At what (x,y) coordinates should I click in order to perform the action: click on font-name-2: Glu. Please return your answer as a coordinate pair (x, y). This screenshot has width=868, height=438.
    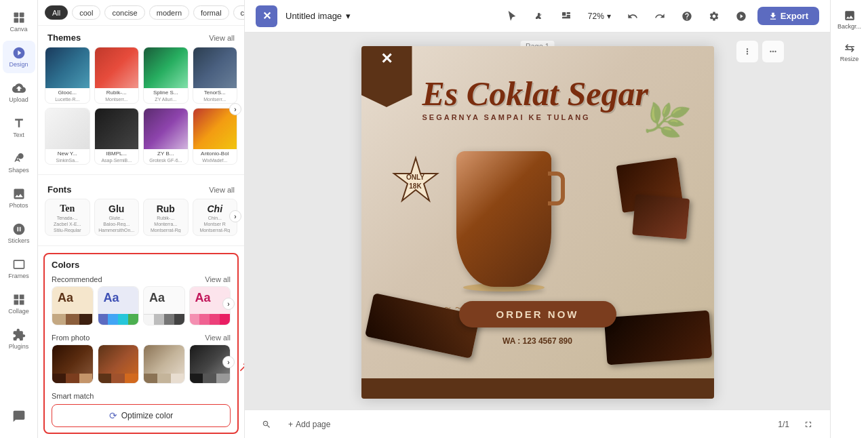
    Looking at the image, I should click on (117, 209).